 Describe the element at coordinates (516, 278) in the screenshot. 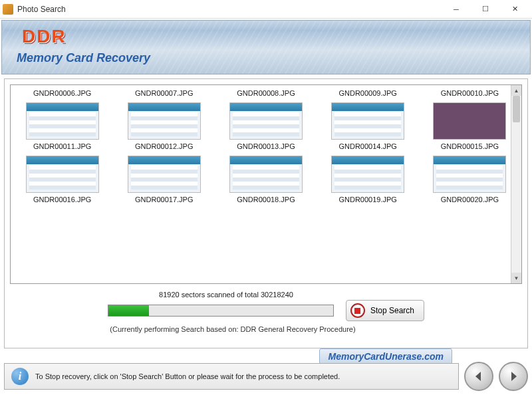

I see `scroll-down-icon: ▼` at that location.